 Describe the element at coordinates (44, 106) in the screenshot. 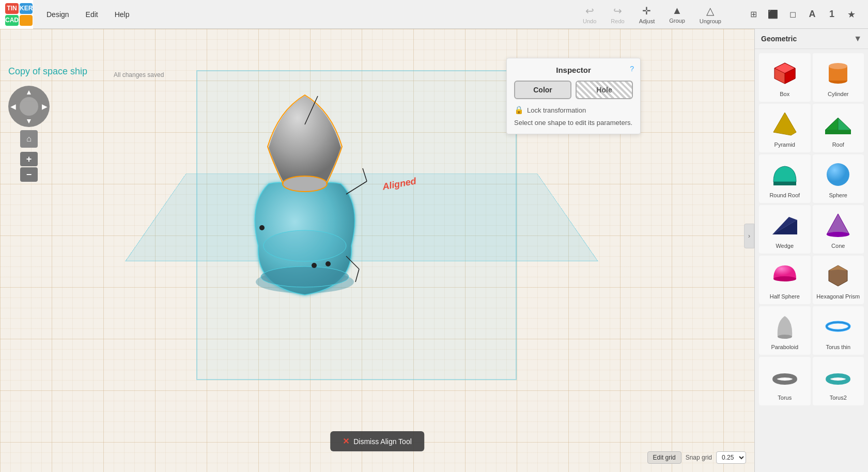

I see `nav-right: ▶` at that location.